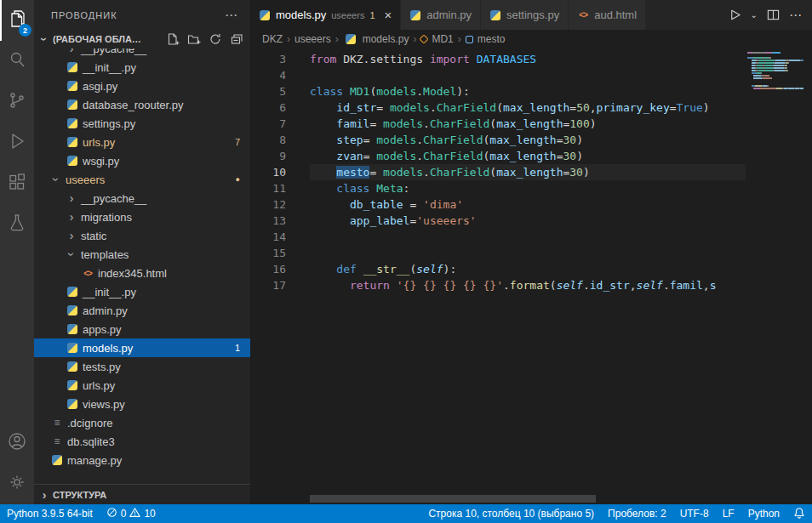  Describe the element at coordinates (325, 15) in the screenshot. I see `tab-models.py: models.pyuseeers1×` at that location.